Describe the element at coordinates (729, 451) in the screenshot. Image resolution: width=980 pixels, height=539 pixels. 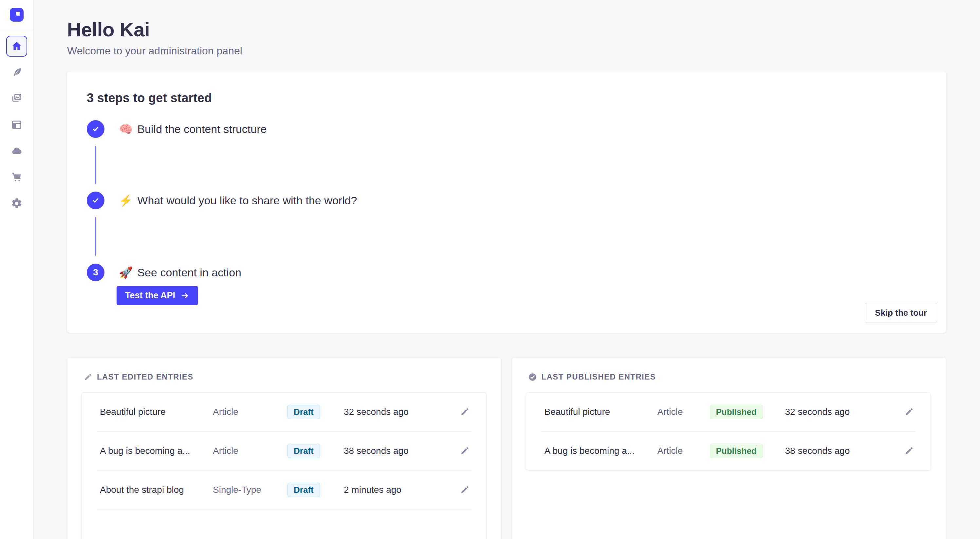
I see `table-row: A bug is becoming a... Article Published…` at that location.